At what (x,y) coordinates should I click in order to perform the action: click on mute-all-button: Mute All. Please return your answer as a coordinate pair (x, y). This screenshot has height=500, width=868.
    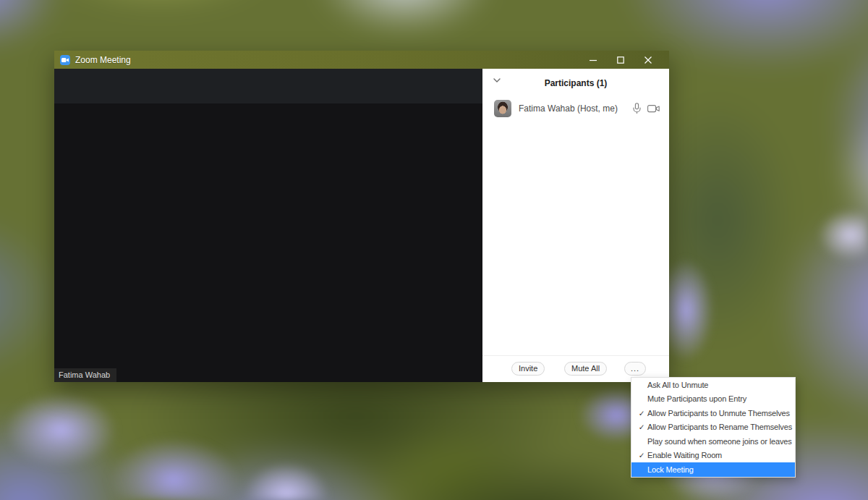
    Looking at the image, I should click on (586, 369).